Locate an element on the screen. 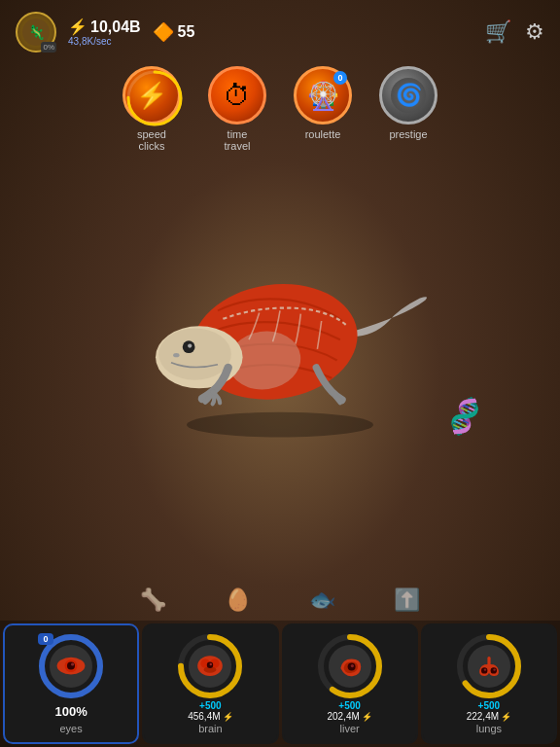 The image size is (560, 747). eyes-level: 0 is located at coordinates (46, 639).